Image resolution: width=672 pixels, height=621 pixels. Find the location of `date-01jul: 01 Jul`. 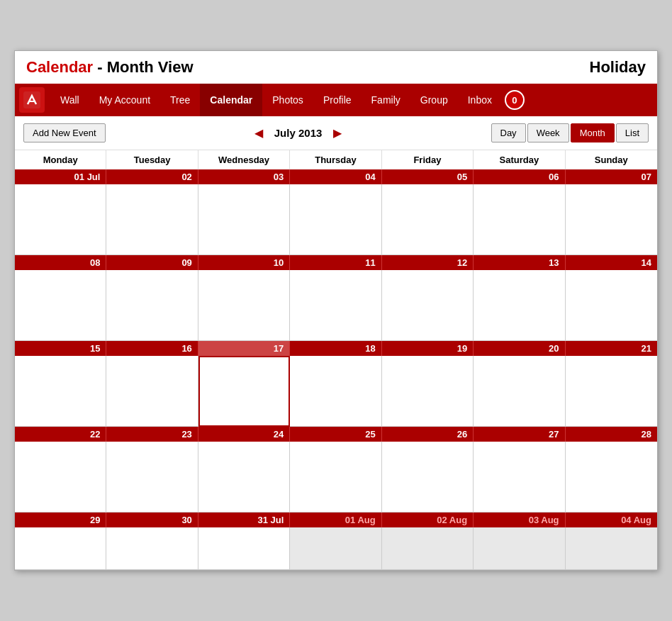

date-01jul: 01 Jul is located at coordinates (61, 177).